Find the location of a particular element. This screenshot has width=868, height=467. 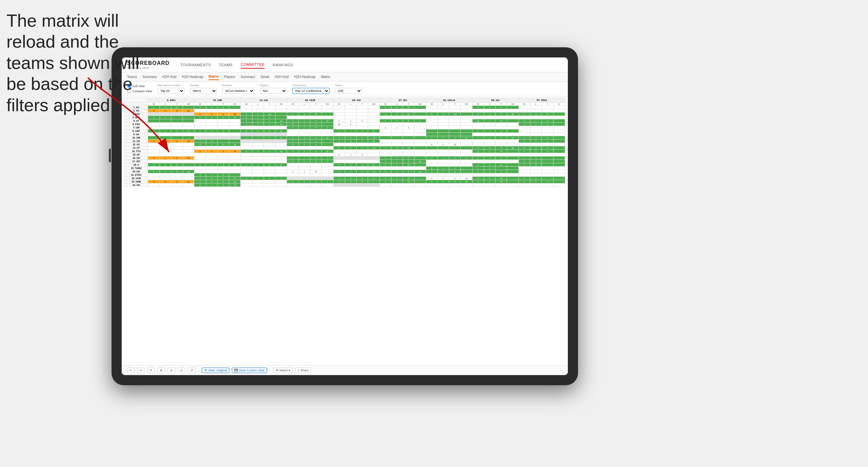

save-custom-view-button: 💾 Save Custom View is located at coordinates (249, 370).